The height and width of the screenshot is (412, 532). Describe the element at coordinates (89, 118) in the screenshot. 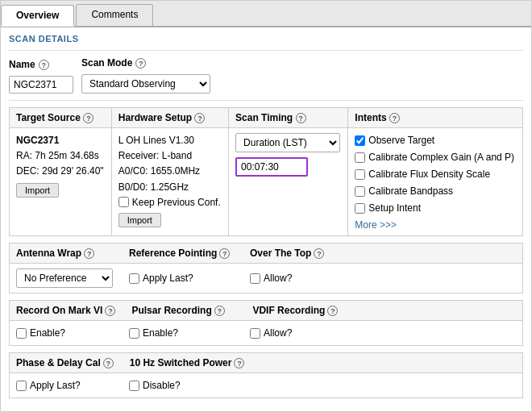

I see `target-source-help-icon: ?` at that location.